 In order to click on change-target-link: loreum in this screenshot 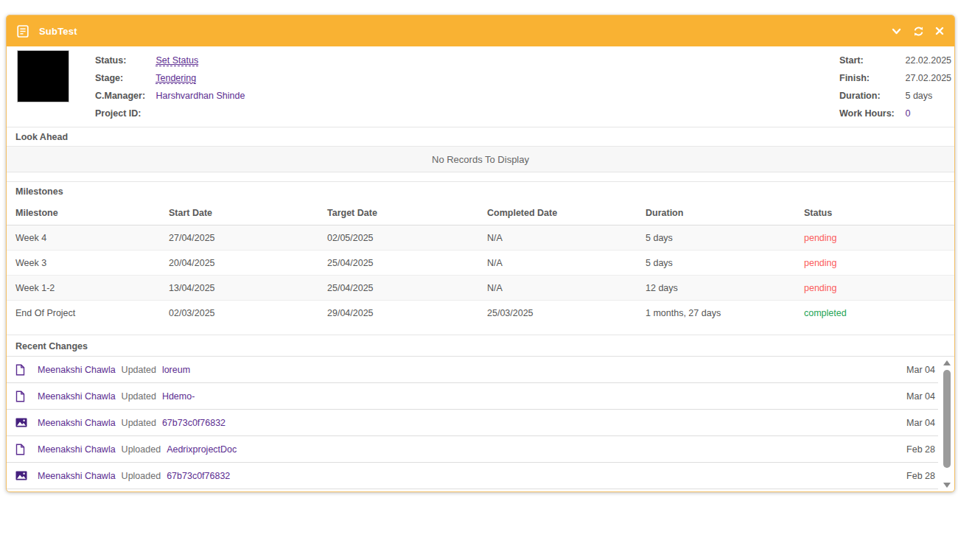, I will do `click(176, 370)`.